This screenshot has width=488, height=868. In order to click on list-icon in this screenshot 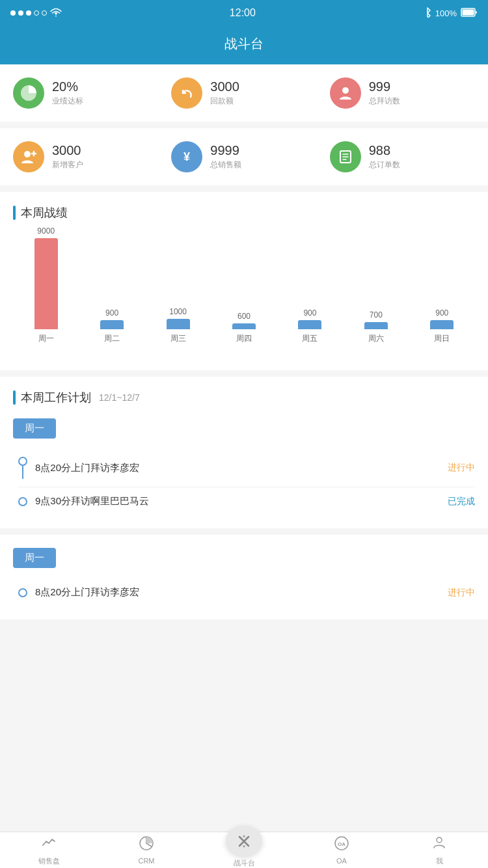, I will do `click(346, 157)`.